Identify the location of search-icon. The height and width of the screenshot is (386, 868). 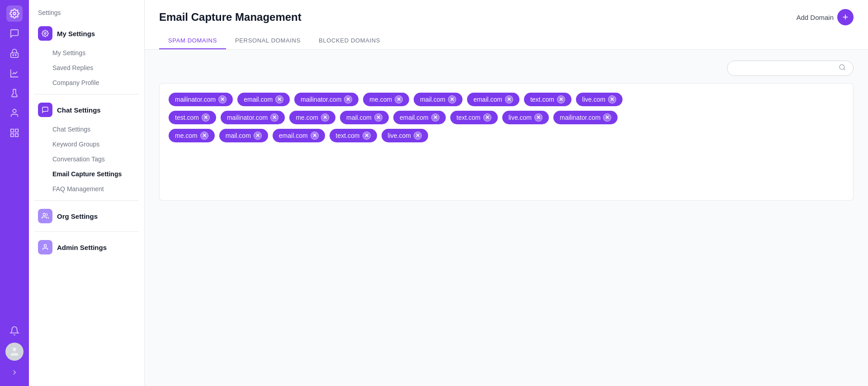
(842, 68).